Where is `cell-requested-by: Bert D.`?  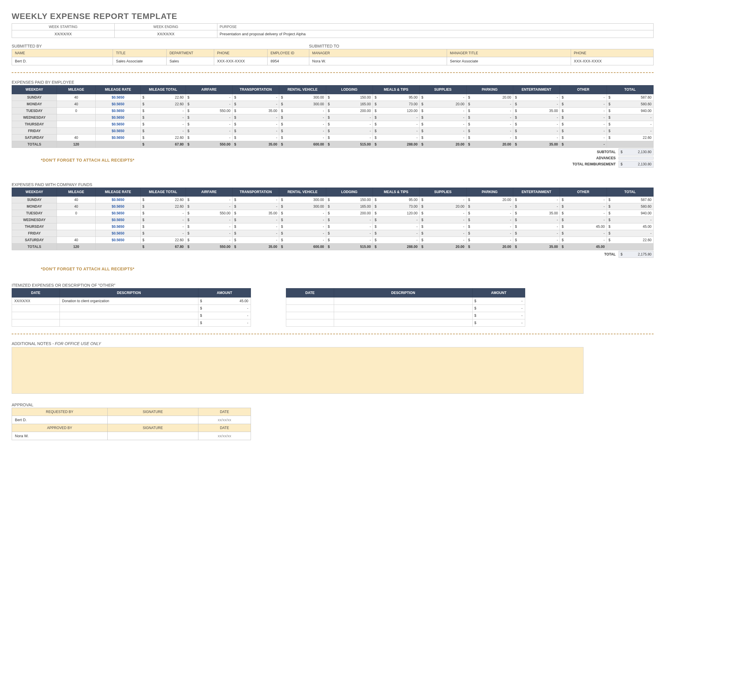 cell-requested-by: Bert D. is located at coordinates (60, 420).